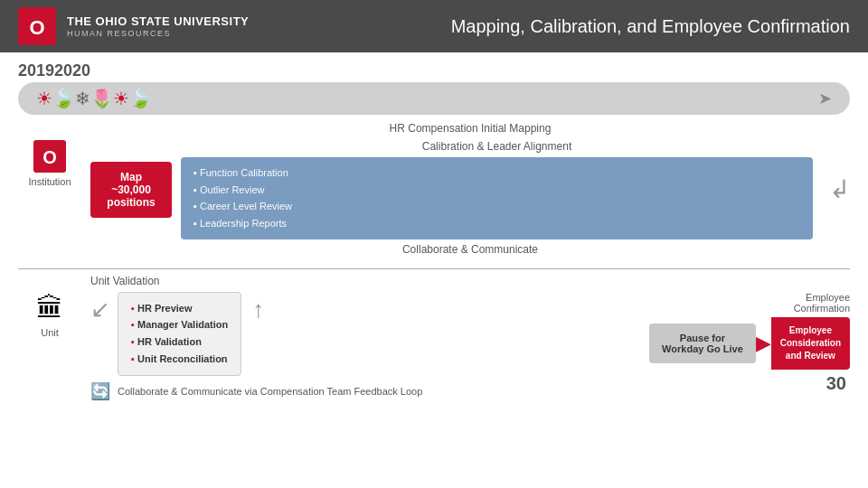 This screenshot has height=488, width=868. What do you see at coordinates (470, 249) in the screenshot?
I see `collaborate-institution: Collaborate & Communicate` at bounding box center [470, 249].